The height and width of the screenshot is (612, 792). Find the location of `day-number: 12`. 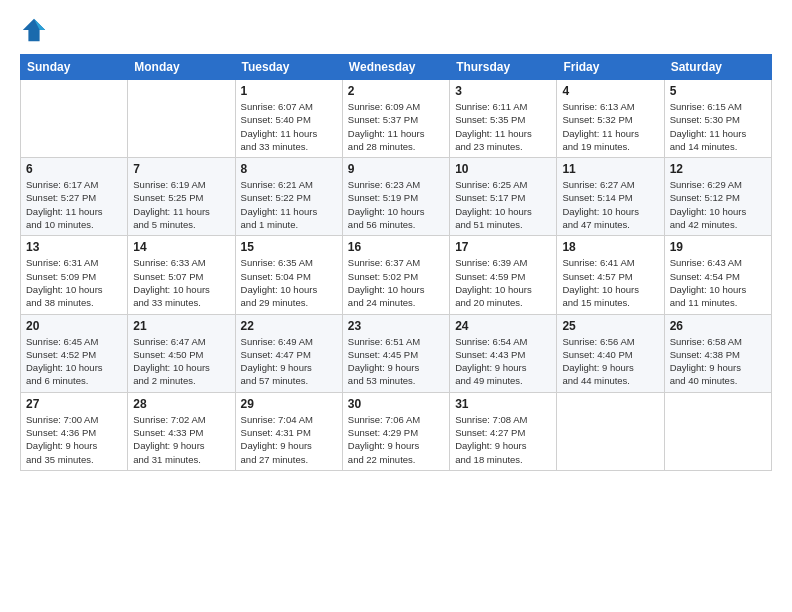

day-number: 12 is located at coordinates (718, 169).